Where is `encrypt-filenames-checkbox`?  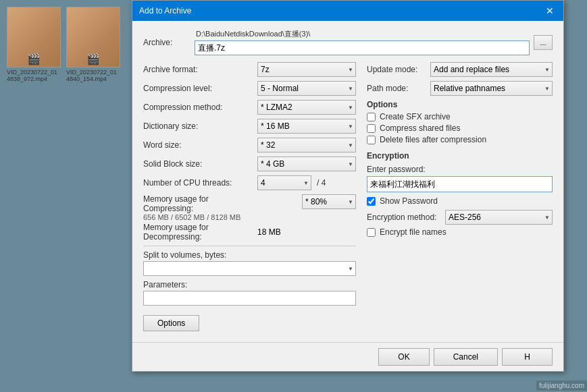 encrypt-filenames-checkbox is located at coordinates (372, 232).